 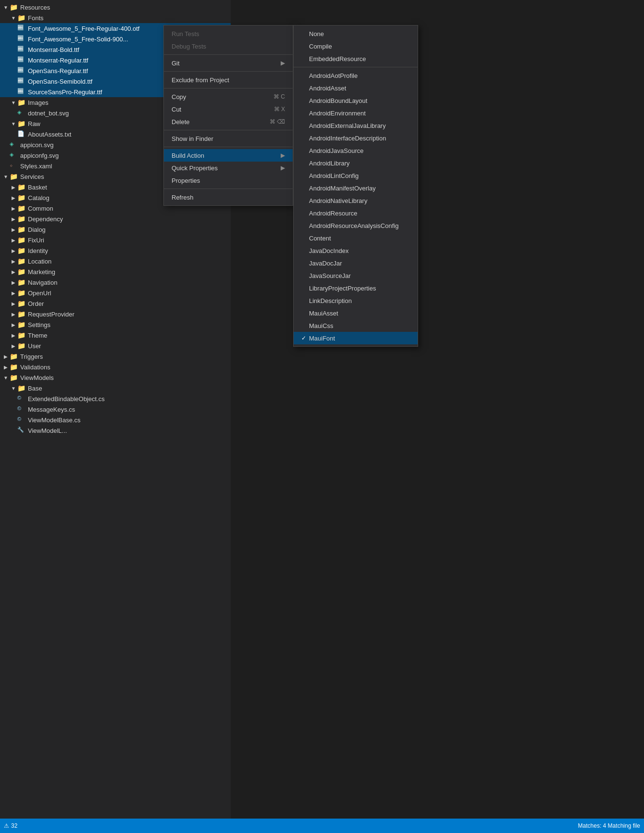 I want to click on menu-run-tests: Run Tests, so click(x=228, y=34).